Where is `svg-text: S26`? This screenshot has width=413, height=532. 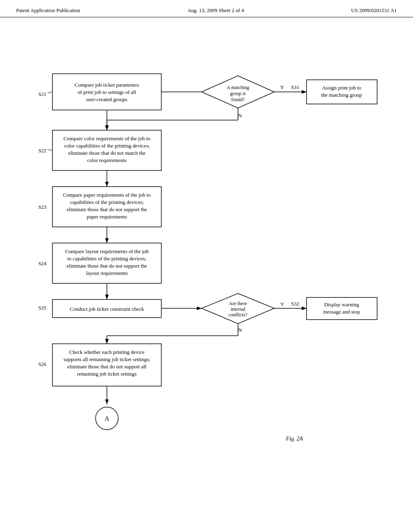
svg-text: S26 is located at coordinates (43, 364).